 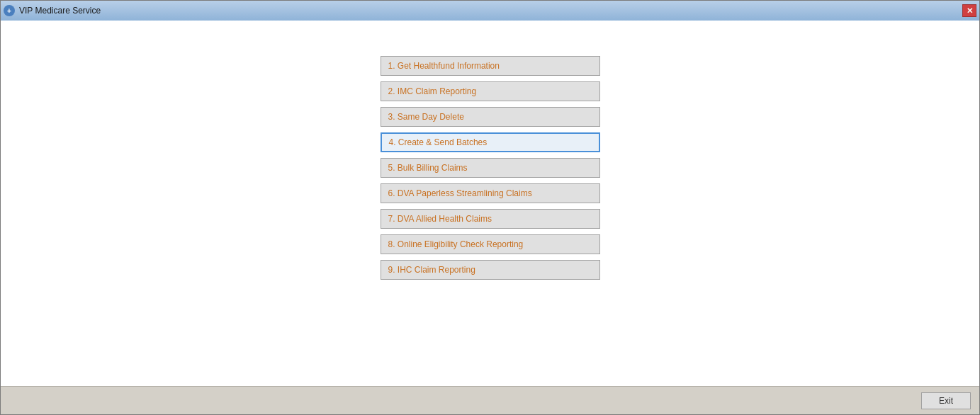 What do you see at coordinates (490, 400) in the screenshot?
I see `bottom-bar: Exit` at bounding box center [490, 400].